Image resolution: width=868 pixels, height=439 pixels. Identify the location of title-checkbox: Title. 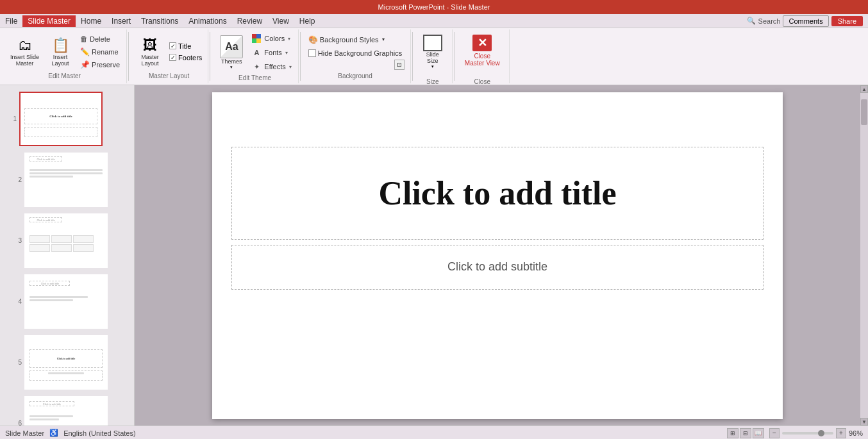
(186, 46).